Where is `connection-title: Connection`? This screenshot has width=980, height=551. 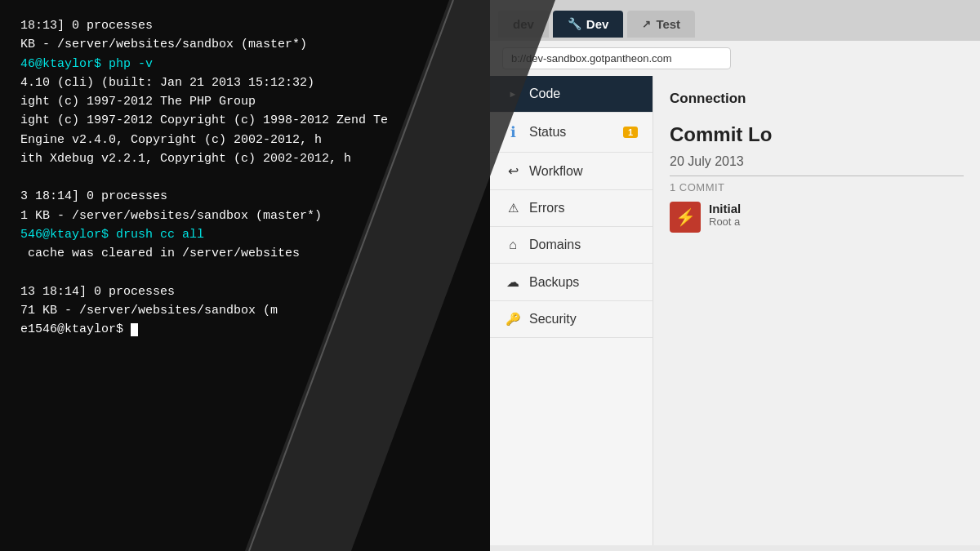
connection-title: Connection is located at coordinates (817, 99).